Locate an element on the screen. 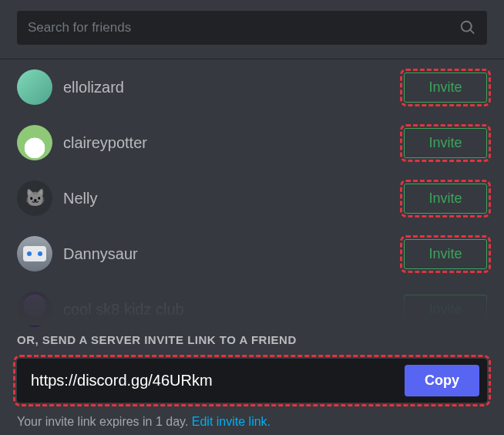 This screenshot has height=435, width=504. invite-link-input is located at coordinates (217, 381).